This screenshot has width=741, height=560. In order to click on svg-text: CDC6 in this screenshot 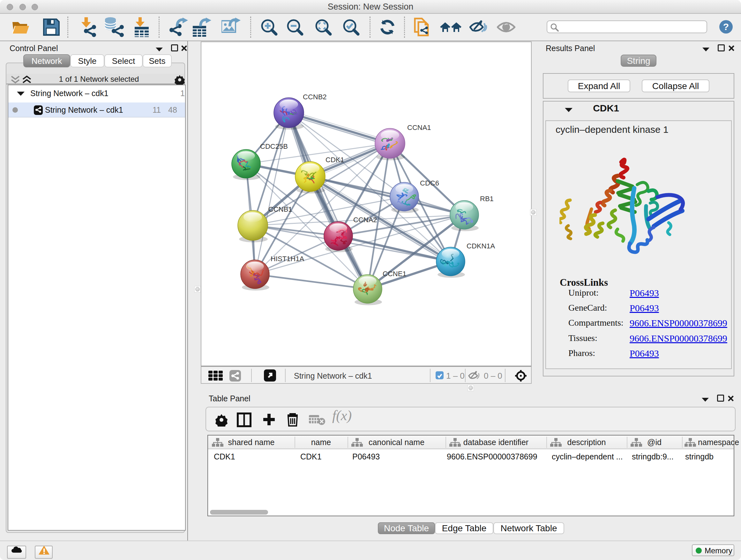, I will do `click(429, 183)`.